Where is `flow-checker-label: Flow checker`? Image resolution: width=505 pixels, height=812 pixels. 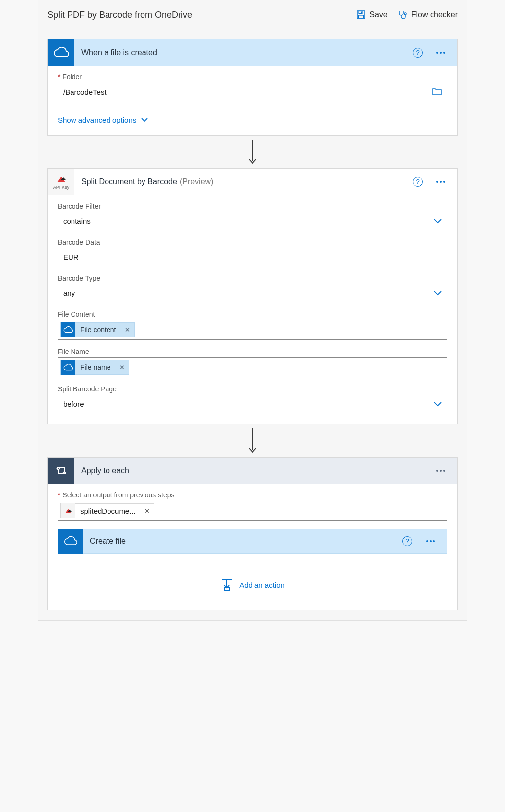 flow-checker-label: Flow checker is located at coordinates (434, 15).